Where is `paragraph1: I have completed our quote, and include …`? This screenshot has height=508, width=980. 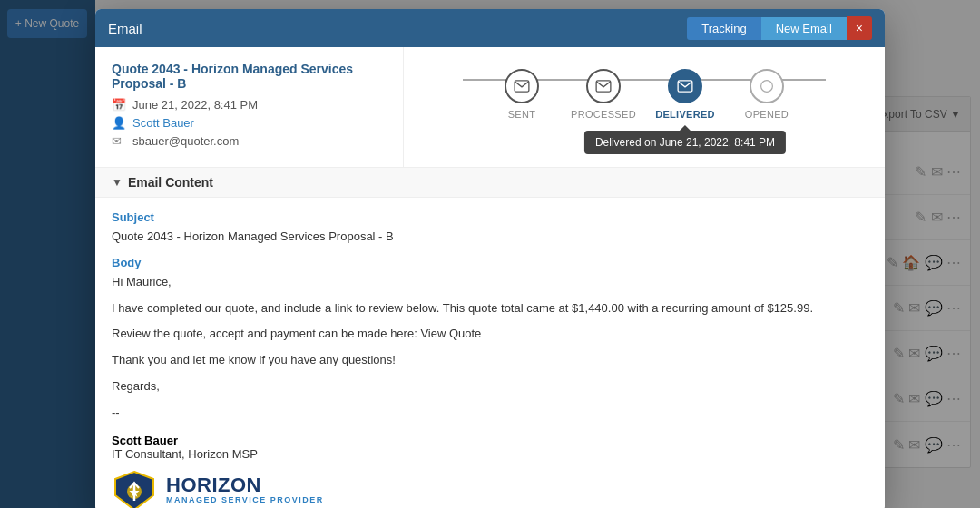 paragraph1: I have completed our quote, and include … is located at coordinates (490, 308).